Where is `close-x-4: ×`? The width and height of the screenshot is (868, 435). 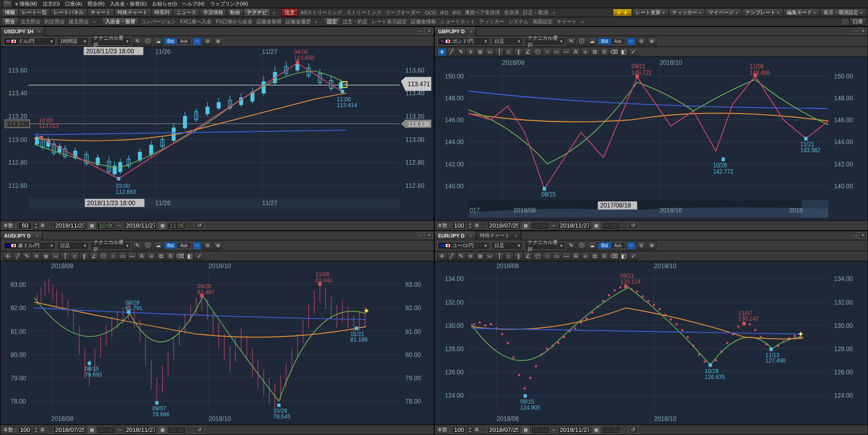 close-x-4: × is located at coordinates (316, 22).